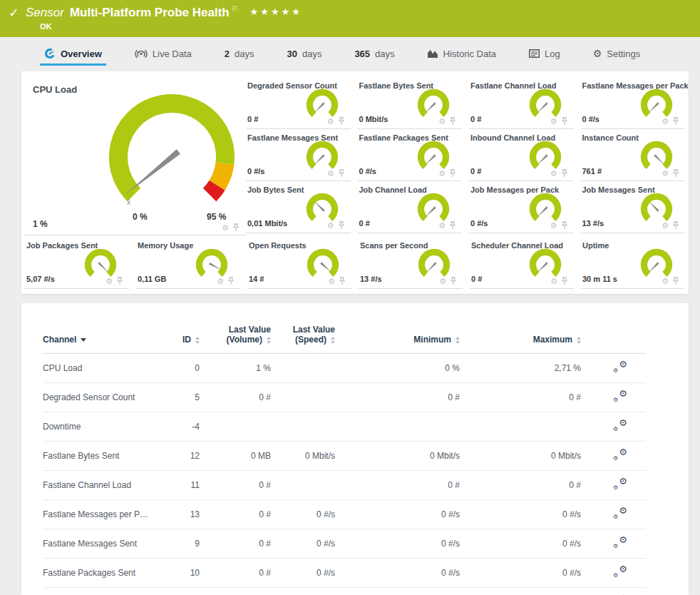  What do you see at coordinates (545, 54) in the screenshot?
I see `tab-log: Log` at bounding box center [545, 54].